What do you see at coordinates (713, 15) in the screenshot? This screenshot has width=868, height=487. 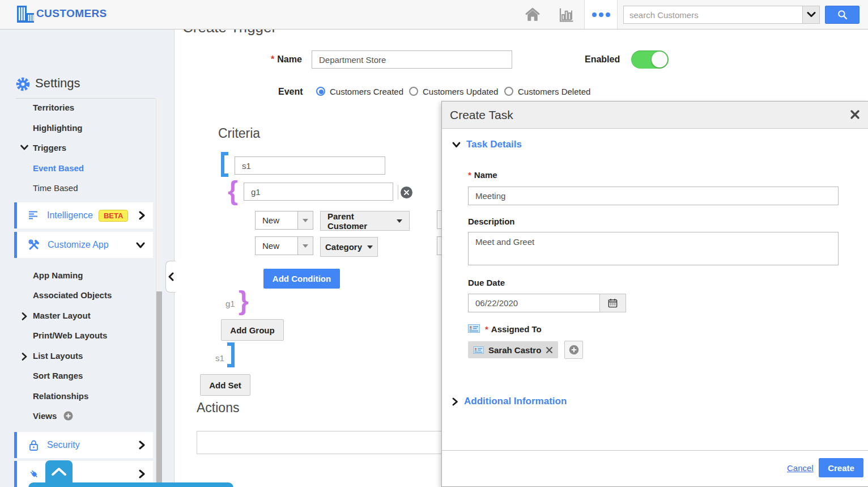 I see `search-input` at bounding box center [713, 15].